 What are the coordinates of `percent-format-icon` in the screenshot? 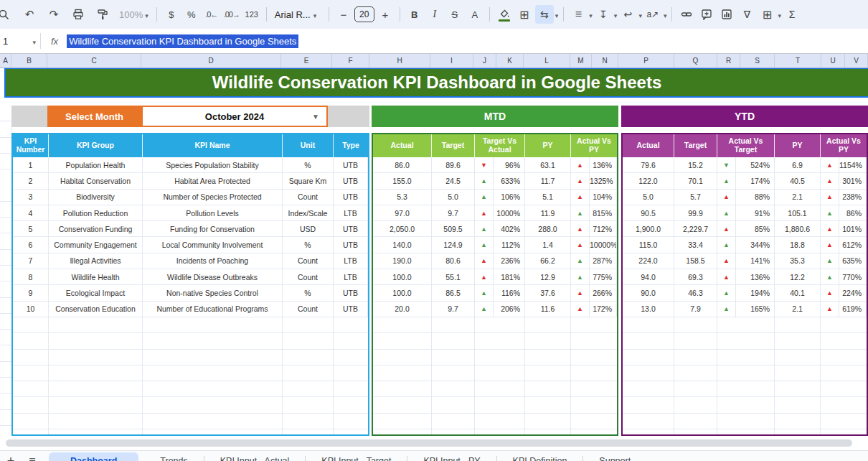 It's located at (192, 14).